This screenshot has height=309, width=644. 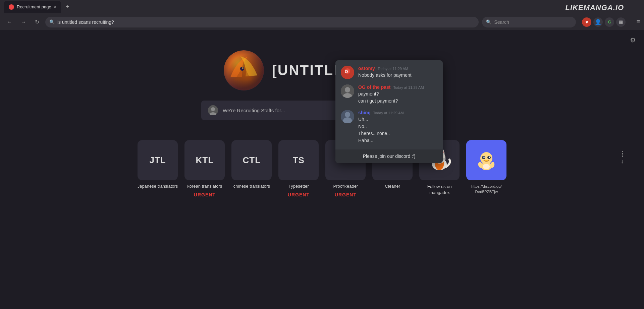 I want to click on discord-timestamp-ostomy: Today at 11:29 AM, so click(x=393, y=69).